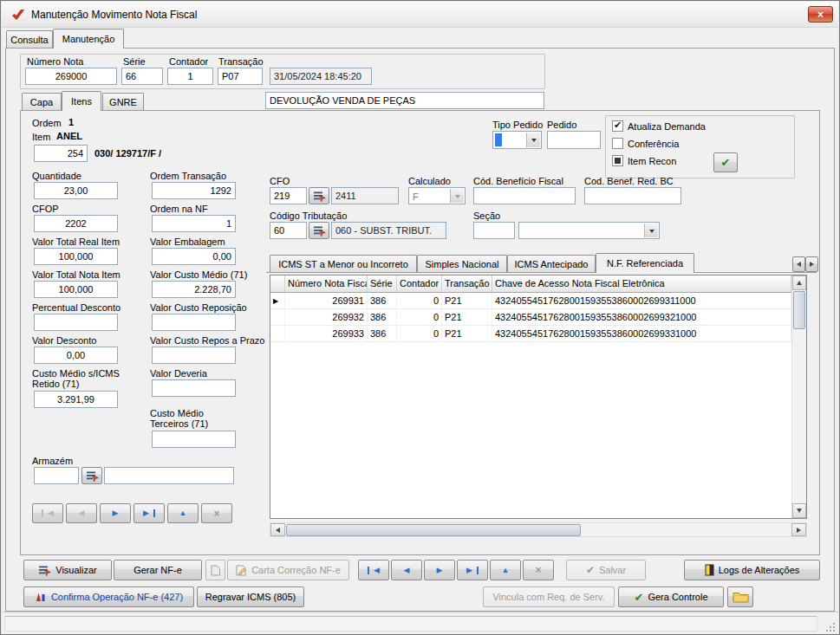 This screenshot has width=840, height=635. I want to click on grid-col-numero-nota: Número Nota Fiscal, so click(326, 284).